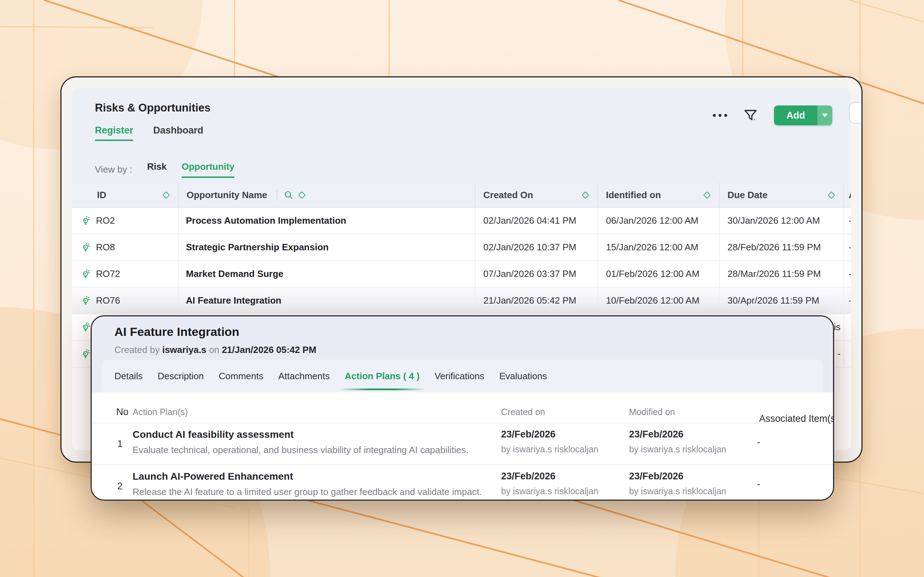 The height and width of the screenshot is (577, 924). Describe the element at coordinates (720, 115) in the screenshot. I see `more-options-icon` at that location.